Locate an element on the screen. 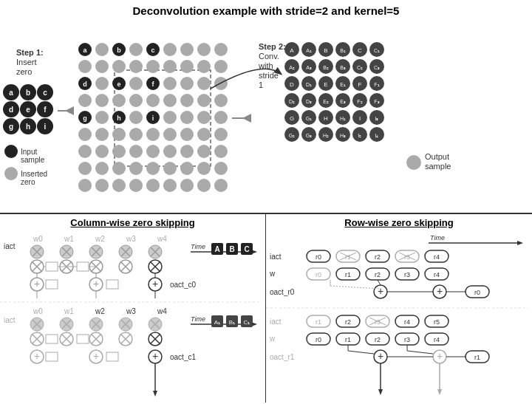  svg-text: I is located at coordinates (360, 118).